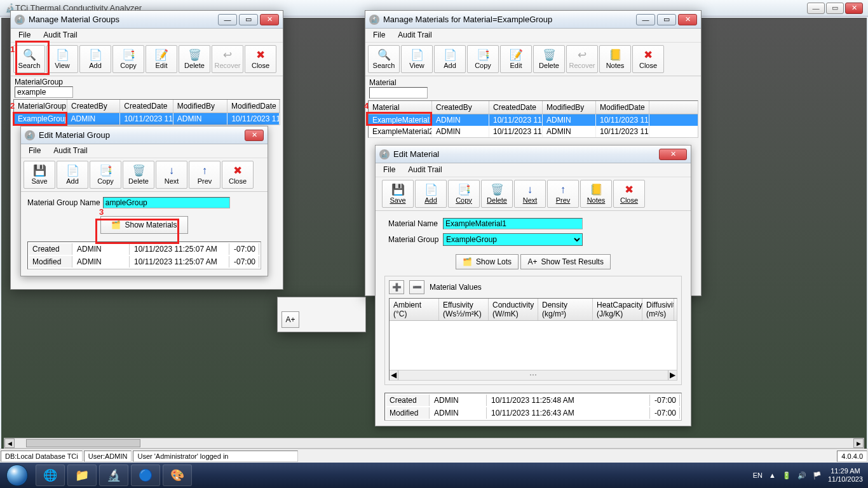 The image size is (868, 488). What do you see at coordinates (648, 55) in the screenshot?
I see `close-x-icon: ✖` at bounding box center [648, 55].